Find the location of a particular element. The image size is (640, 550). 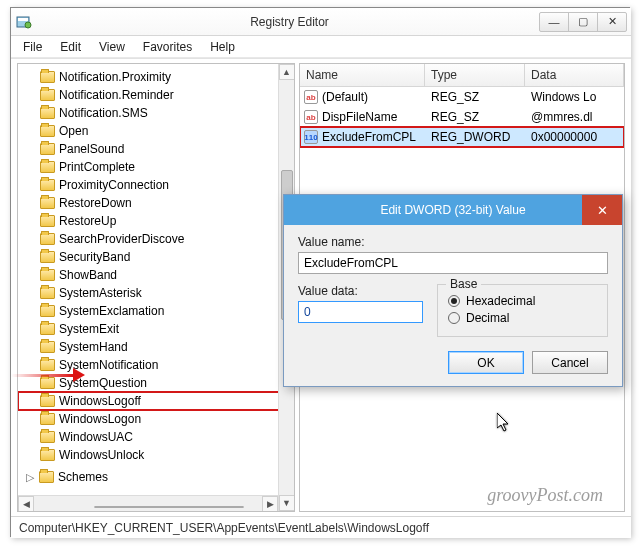

dialog-close-button: ✕ is located at coordinates (602, 210).